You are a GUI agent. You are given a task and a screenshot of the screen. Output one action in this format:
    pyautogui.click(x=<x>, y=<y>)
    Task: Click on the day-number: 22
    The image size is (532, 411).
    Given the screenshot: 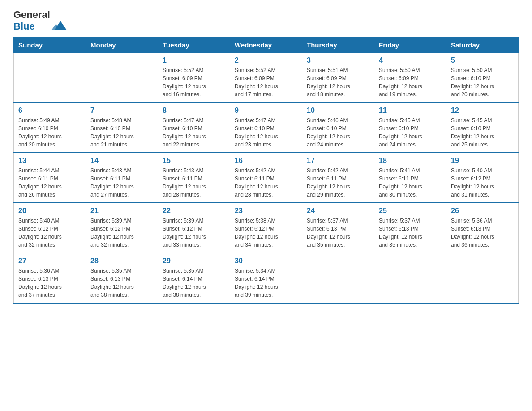 What is the action you would take?
    pyautogui.click(x=194, y=211)
    